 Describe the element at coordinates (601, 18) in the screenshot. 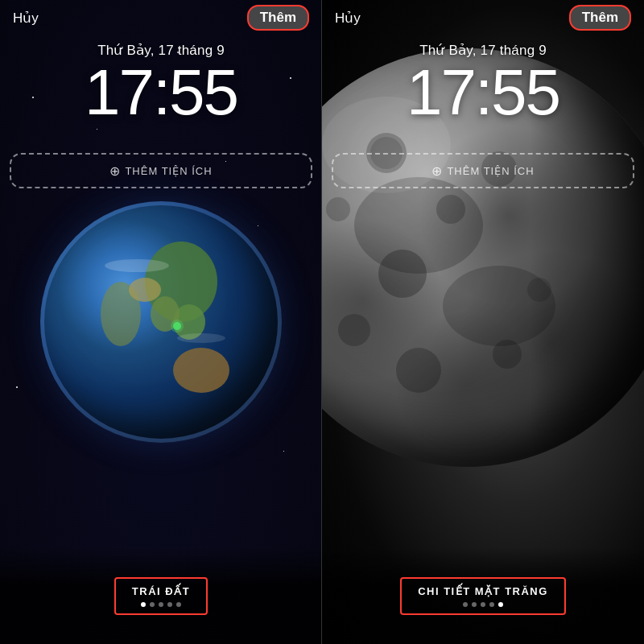

I see `add-button-right: Thêm` at that location.